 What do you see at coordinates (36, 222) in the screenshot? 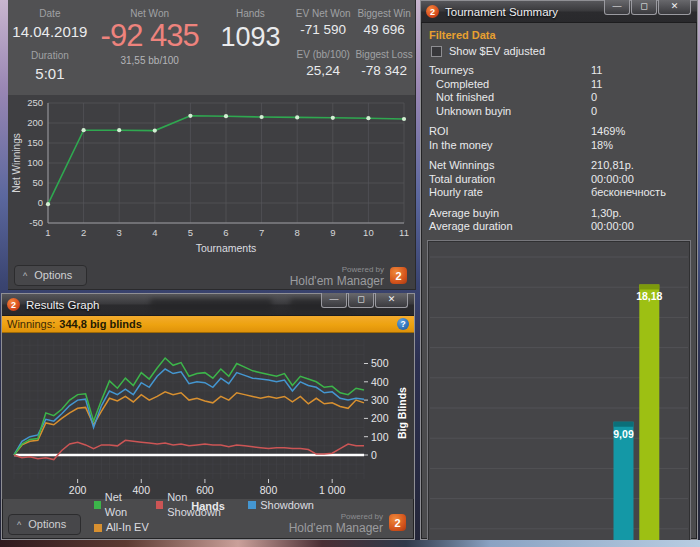
I see `svg-text: -50` at bounding box center [36, 222].